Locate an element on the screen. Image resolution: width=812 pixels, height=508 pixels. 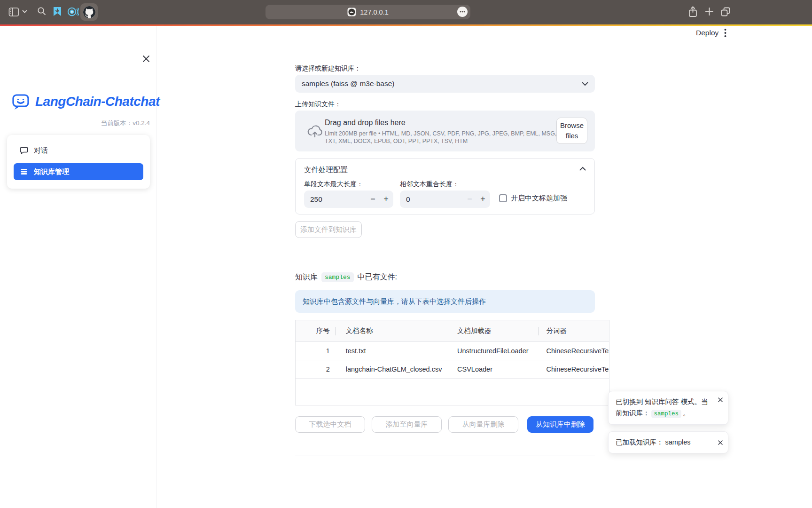
add-files-to-kb-button: 添加文件到知识库 is located at coordinates (328, 230).